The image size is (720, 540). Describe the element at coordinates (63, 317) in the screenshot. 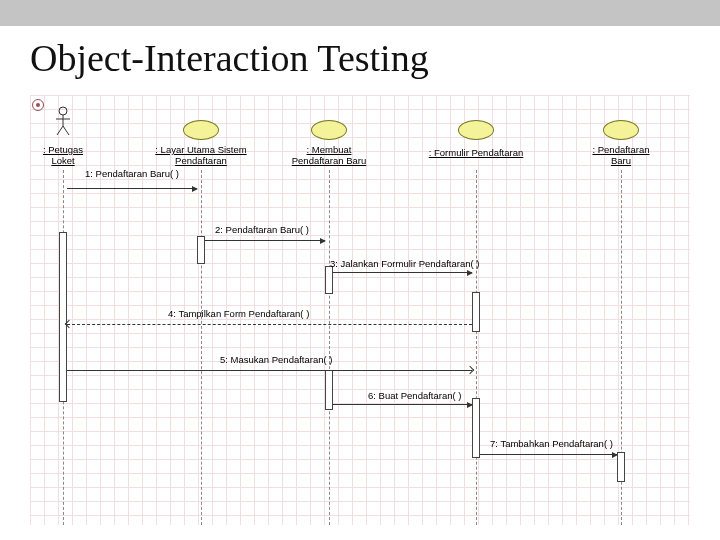

I see `activation-p1` at that location.